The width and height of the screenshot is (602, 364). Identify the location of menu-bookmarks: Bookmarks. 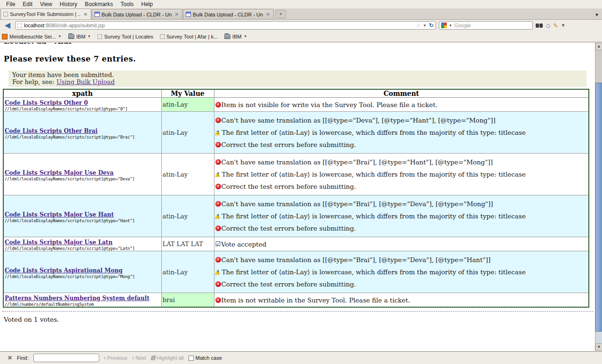
(99, 4).